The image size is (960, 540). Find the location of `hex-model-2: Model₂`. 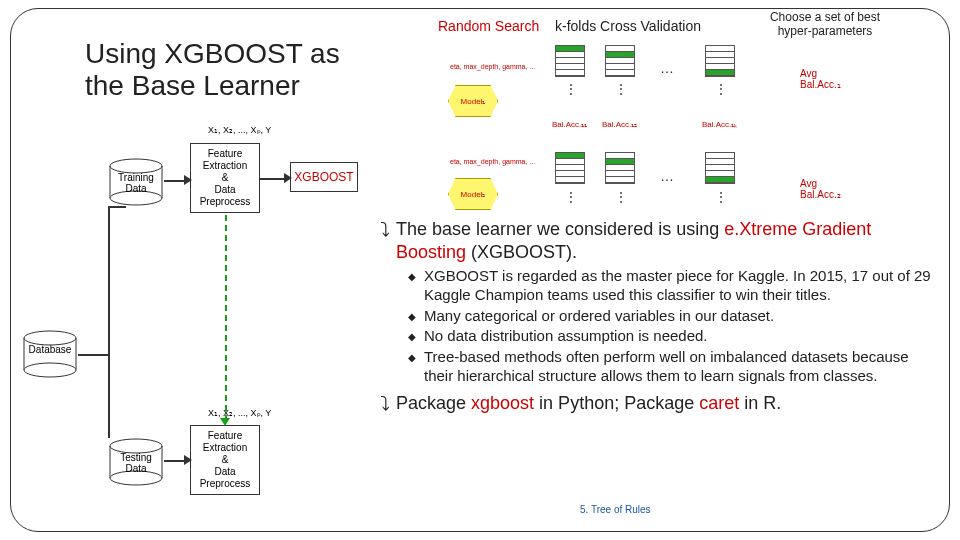

hex-model-2: Model₂ is located at coordinates (473, 194).